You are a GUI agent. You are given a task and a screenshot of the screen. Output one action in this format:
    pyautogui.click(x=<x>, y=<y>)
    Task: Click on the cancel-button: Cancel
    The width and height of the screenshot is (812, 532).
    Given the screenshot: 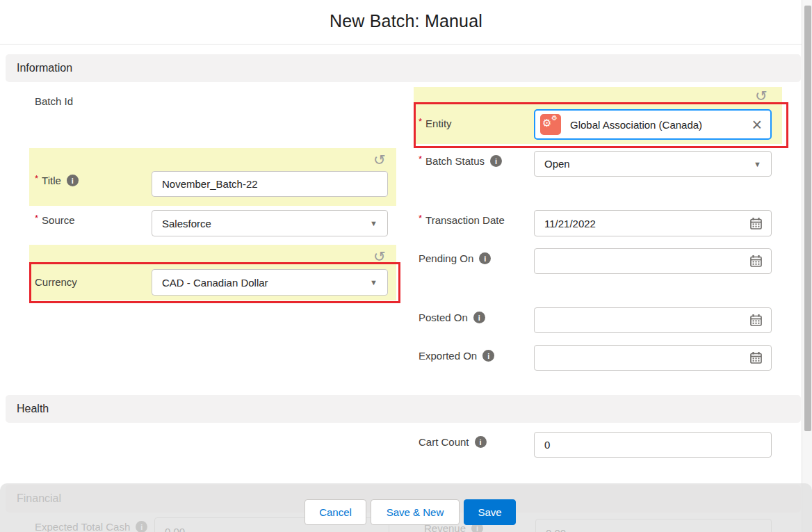 What is the action you would take?
    pyautogui.click(x=335, y=512)
    